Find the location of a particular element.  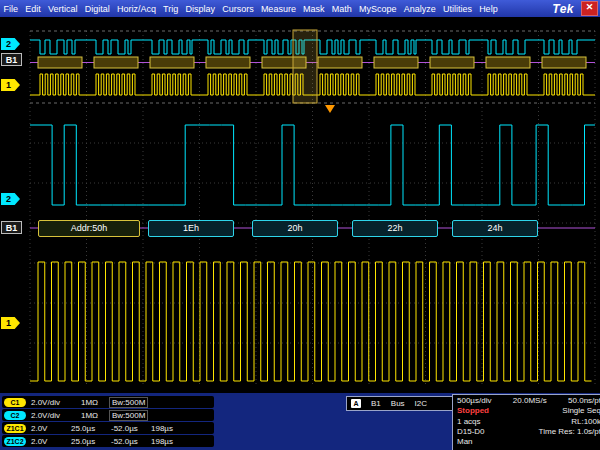

horizontal-acq-readout: 500µs/div 20.0MS/s 50.0ns/pt Stopped Sin… is located at coordinates (526, 422).